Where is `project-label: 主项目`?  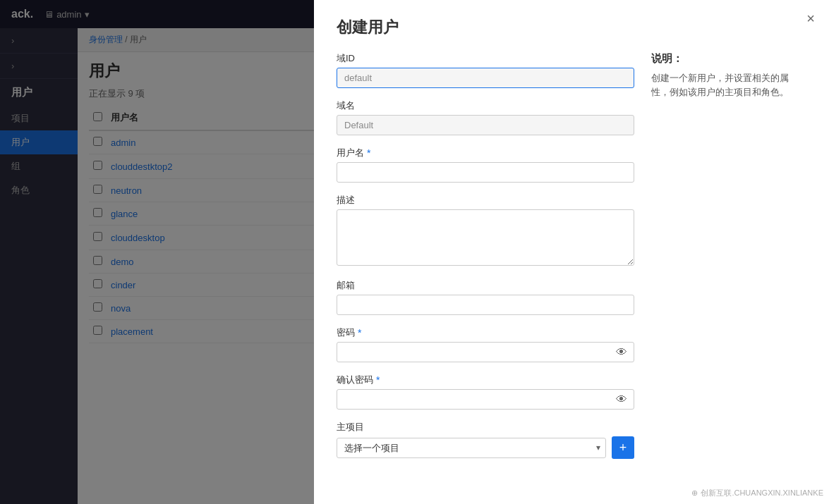 project-label: 主项目 is located at coordinates (485, 427).